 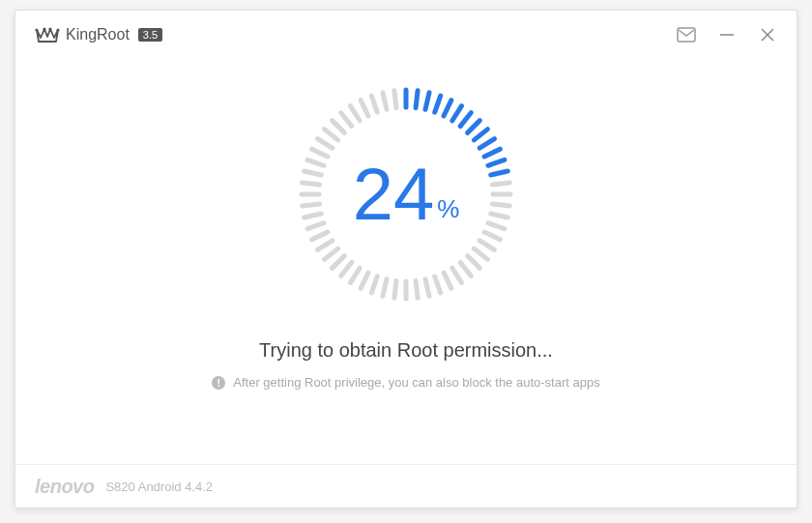 I want to click on window-controls, so click(x=727, y=35).